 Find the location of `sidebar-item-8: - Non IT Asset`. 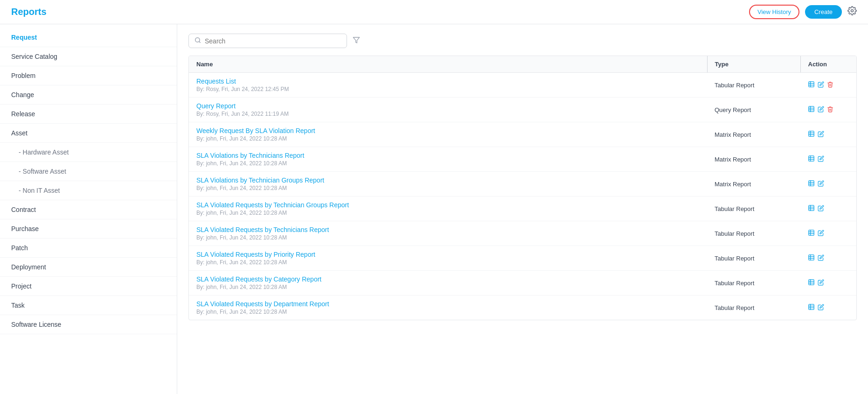

sidebar-item-8: - Non IT Asset is located at coordinates (89, 190).